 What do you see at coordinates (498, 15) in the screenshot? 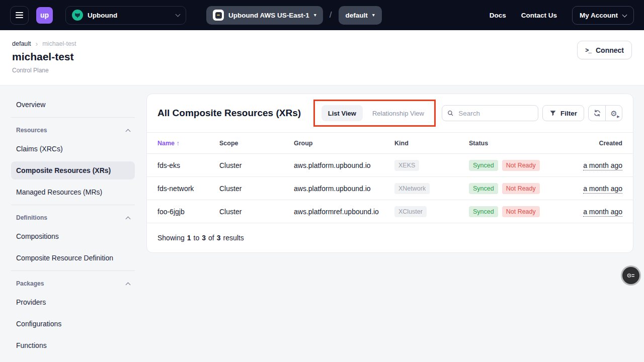
I see `nav-link-docs: Docs` at bounding box center [498, 15].